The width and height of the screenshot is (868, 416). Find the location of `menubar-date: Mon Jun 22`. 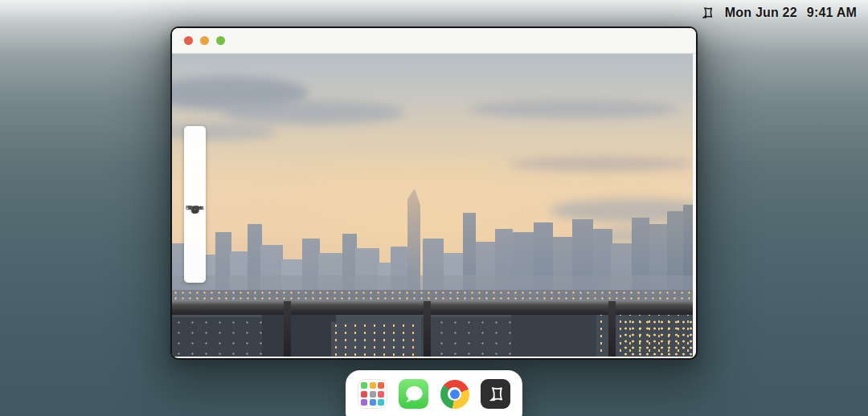

menubar-date: Mon Jun 22 is located at coordinates (761, 13).